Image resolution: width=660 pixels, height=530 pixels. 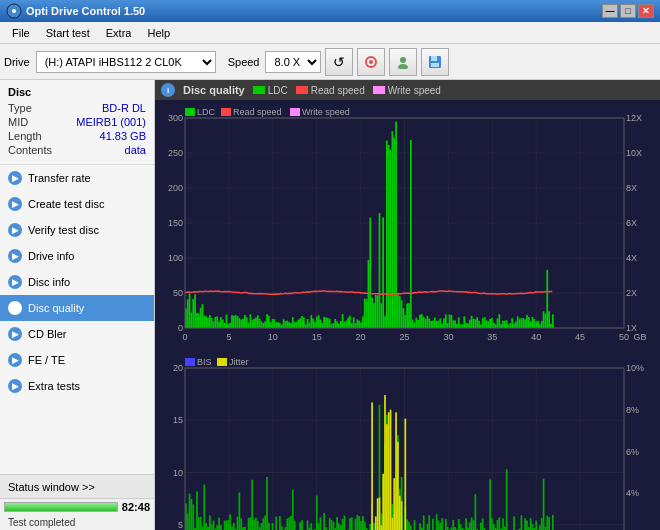 What do you see at coordinates (15, 308) in the screenshot?
I see `disc-quality-icon: ▶` at bounding box center [15, 308].